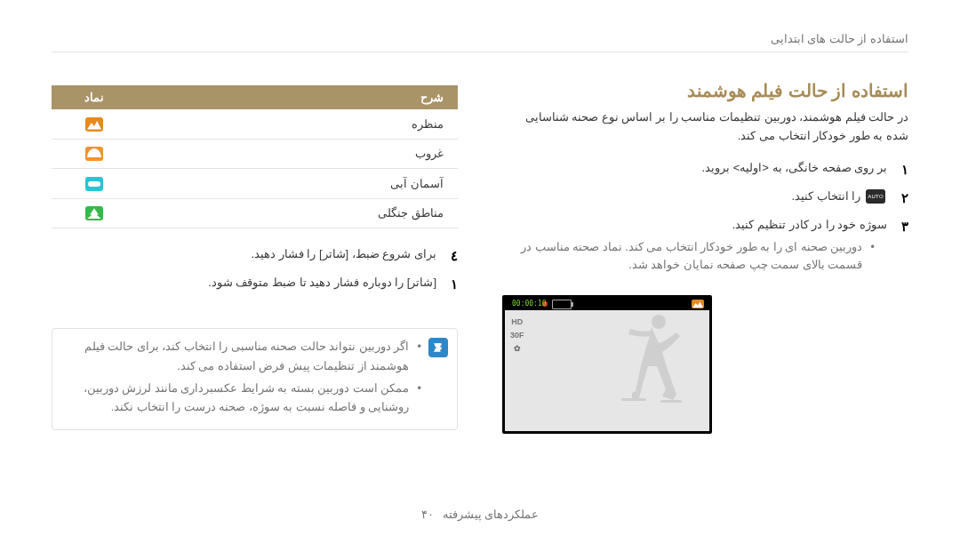  Describe the element at coordinates (530, 304) in the screenshot. I see `lcd-timecode: 00:00:10` at that location.